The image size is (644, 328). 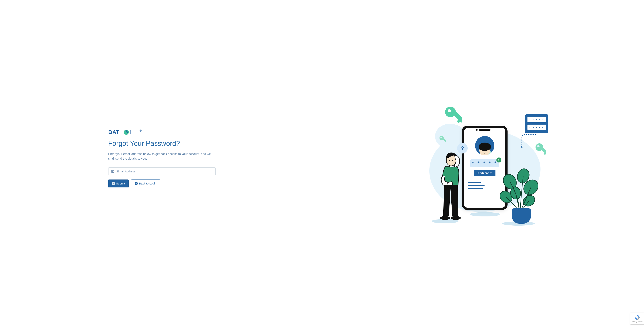 I want to click on cred-field-2: ● ● ● ● ●, so click(x=536, y=127).